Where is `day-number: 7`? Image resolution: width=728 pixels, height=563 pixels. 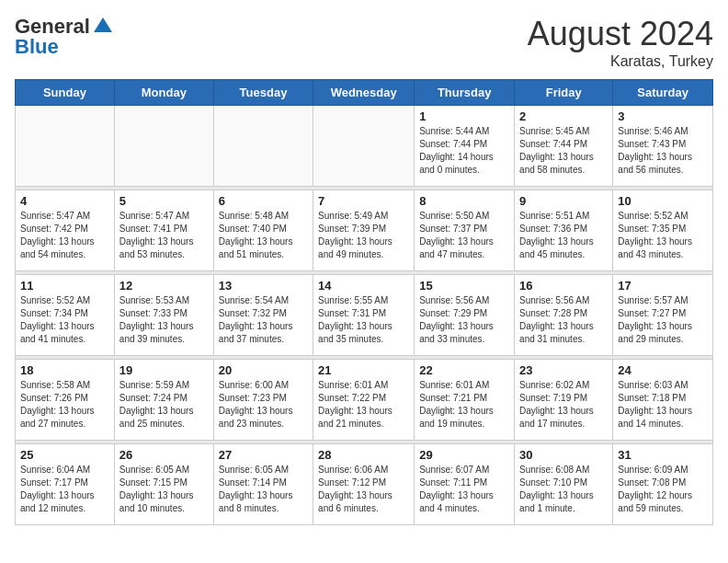 day-number: 7 is located at coordinates (364, 201).